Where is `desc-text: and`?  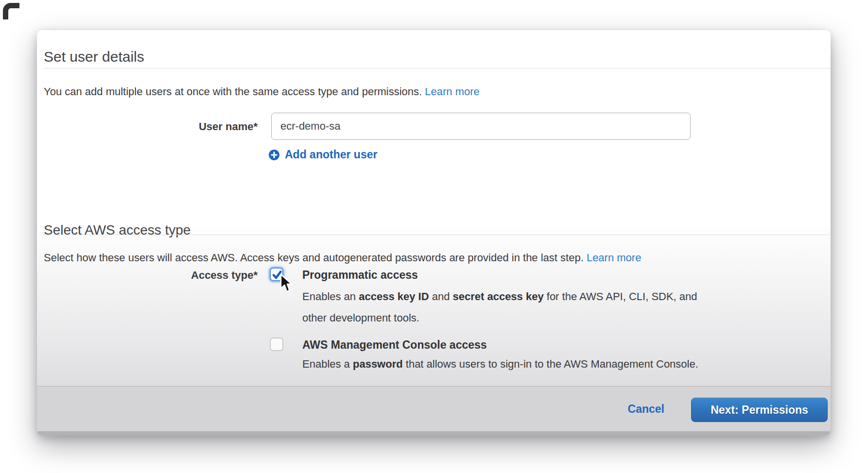 desc-text: and is located at coordinates (441, 296).